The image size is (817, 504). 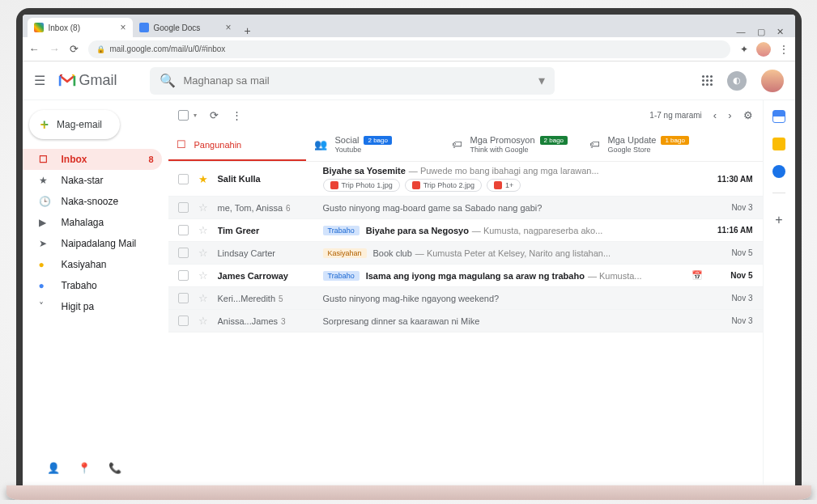 I want to click on addons-plus-icon: +, so click(x=779, y=220).